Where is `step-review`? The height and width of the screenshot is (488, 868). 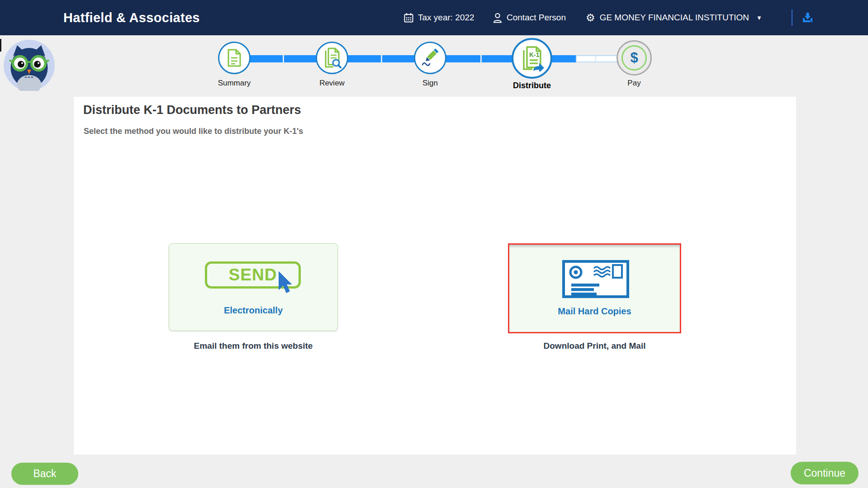
step-review is located at coordinates (332, 58).